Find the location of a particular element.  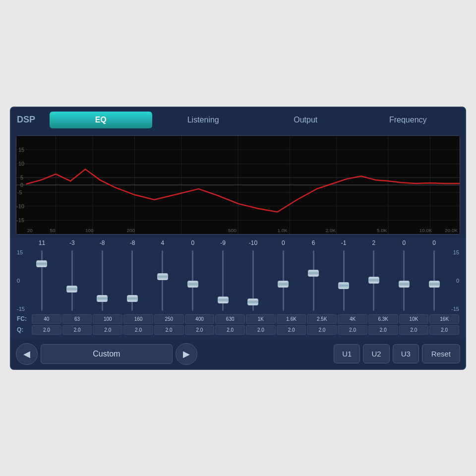

svg-text: -15 is located at coordinates (20, 220).